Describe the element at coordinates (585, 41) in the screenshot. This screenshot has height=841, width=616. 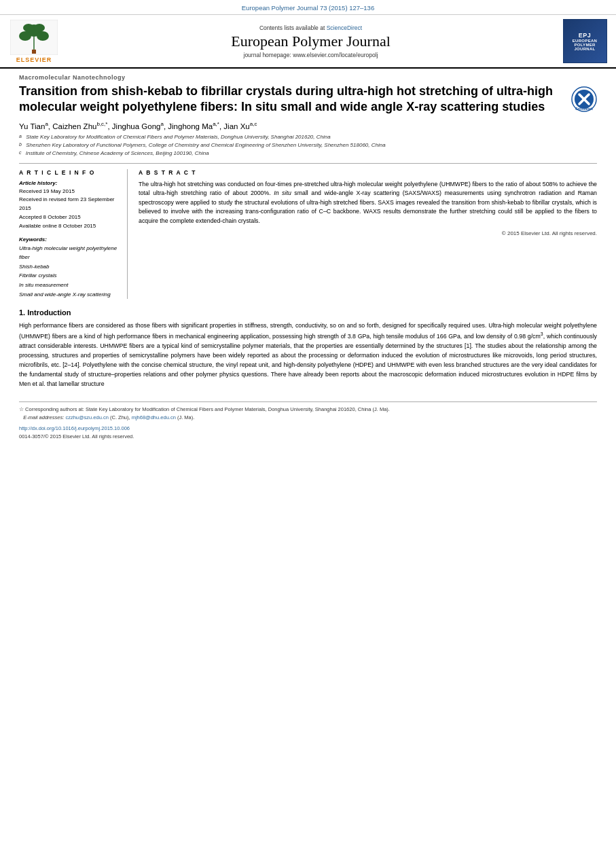
I see `epj-badge: EPJ EUROPEAN POLYMER JOURNAL` at that location.